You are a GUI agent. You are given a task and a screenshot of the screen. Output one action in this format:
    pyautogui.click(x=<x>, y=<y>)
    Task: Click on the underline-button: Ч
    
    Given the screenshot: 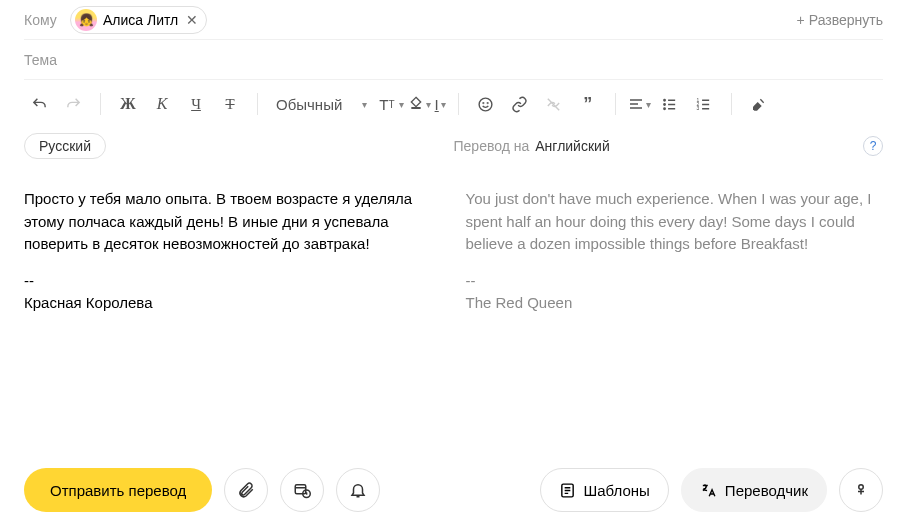 What is the action you would take?
    pyautogui.click(x=196, y=104)
    